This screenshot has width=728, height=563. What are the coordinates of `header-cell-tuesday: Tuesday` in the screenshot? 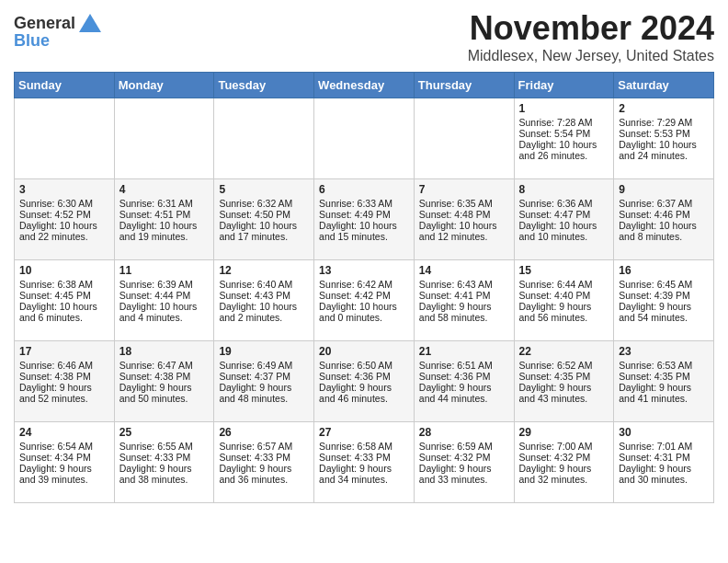 It's located at (265, 86).